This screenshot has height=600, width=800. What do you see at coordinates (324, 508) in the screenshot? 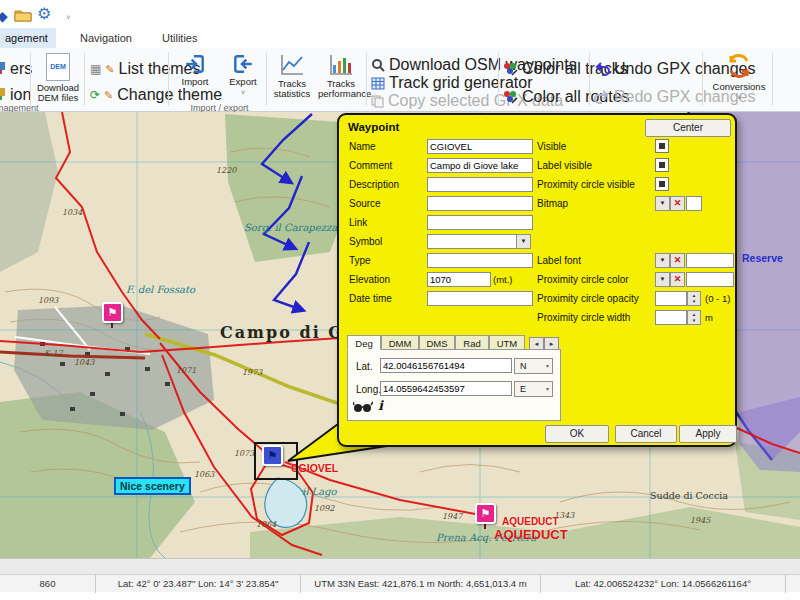
I see `elevation-label: 1092` at bounding box center [324, 508].